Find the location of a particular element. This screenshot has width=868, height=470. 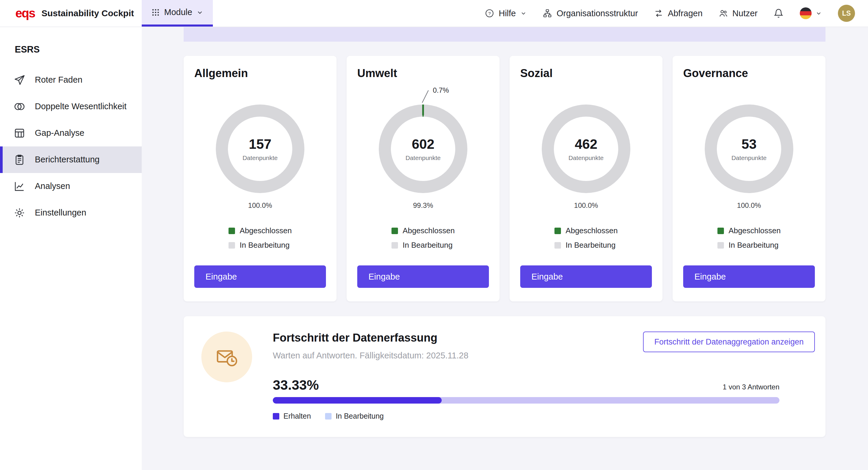

legend-pending-swatch is located at coordinates (328, 416).